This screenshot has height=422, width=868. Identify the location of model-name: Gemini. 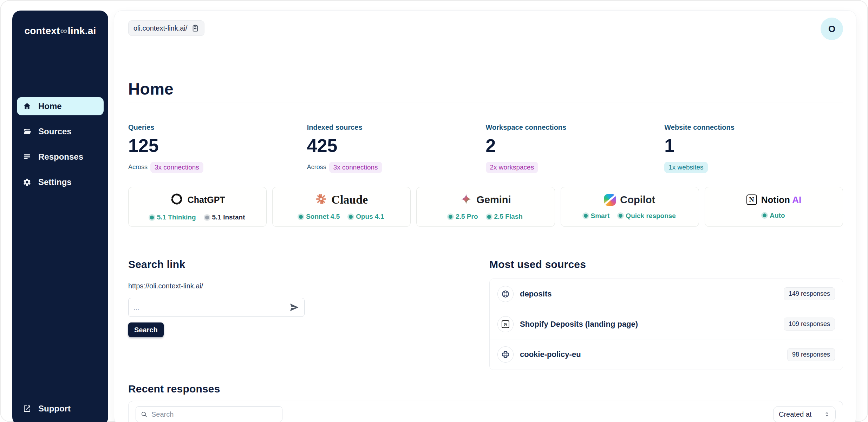
(494, 200).